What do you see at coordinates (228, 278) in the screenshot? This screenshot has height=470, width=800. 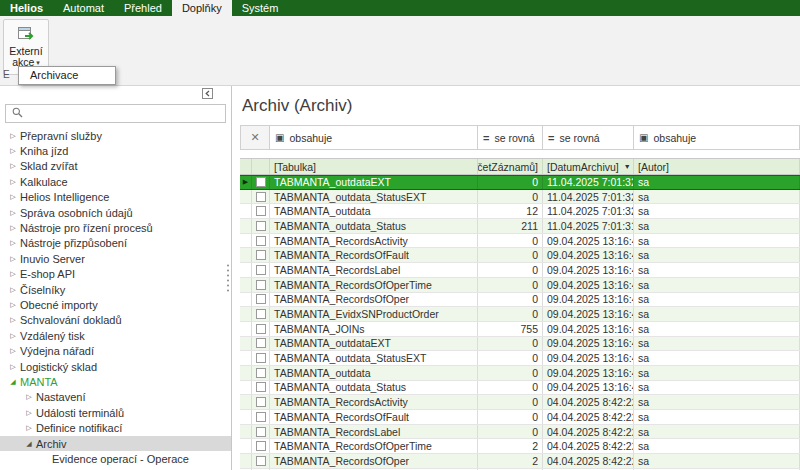 I see `splitter-handle` at bounding box center [228, 278].